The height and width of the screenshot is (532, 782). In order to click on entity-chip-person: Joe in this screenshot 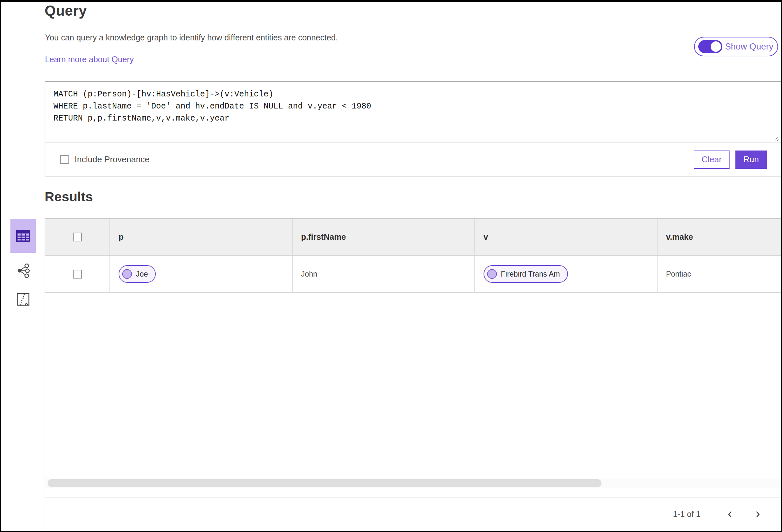, I will do `click(137, 274)`.